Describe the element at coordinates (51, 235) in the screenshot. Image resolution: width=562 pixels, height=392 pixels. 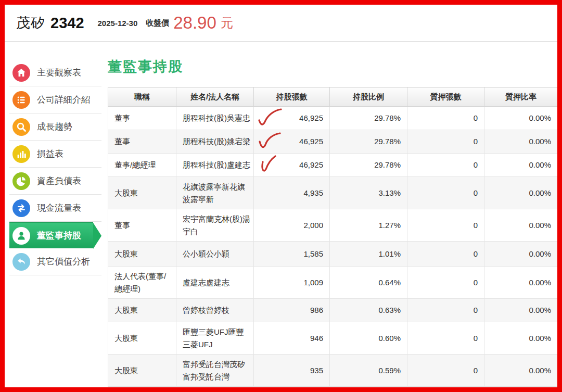
I see `sidebar-item-directors-holdings: 董監事持股` at that location.